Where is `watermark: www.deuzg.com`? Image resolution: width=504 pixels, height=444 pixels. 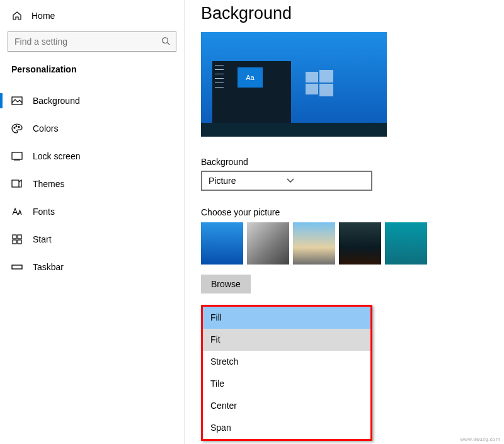
watermark: www.deuzg.com is located at coordinates (480, 440).